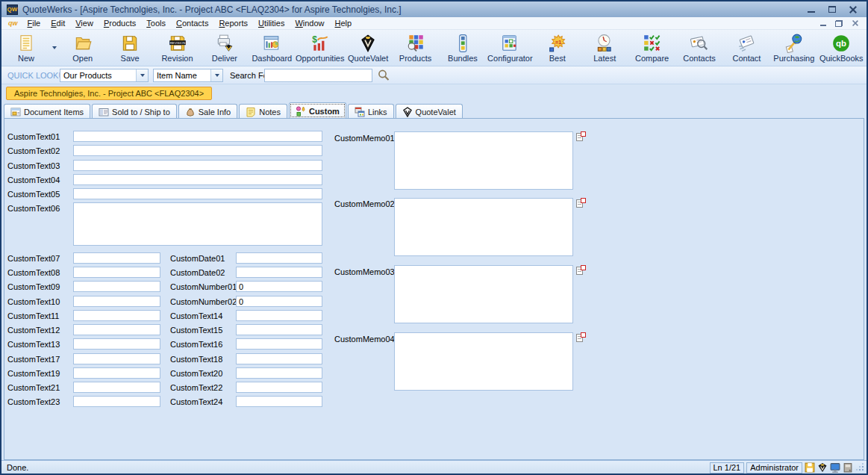 This screenshot has width=868, height=475. I want to click on customdate01-input, so click(279, 258).